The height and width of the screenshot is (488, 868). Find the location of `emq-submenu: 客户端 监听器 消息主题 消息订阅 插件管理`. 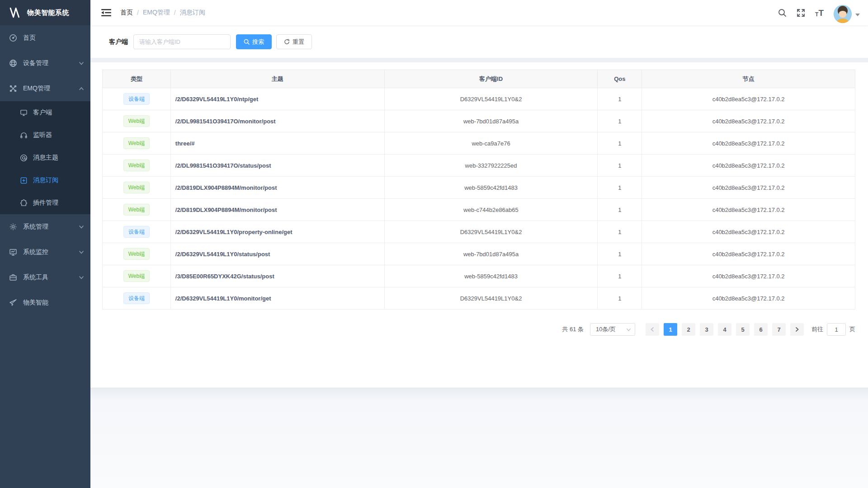

emq-submenu: 客户端 监听器 消息主题 消息订阅 插件管理 is located at coordinates (45, 158).